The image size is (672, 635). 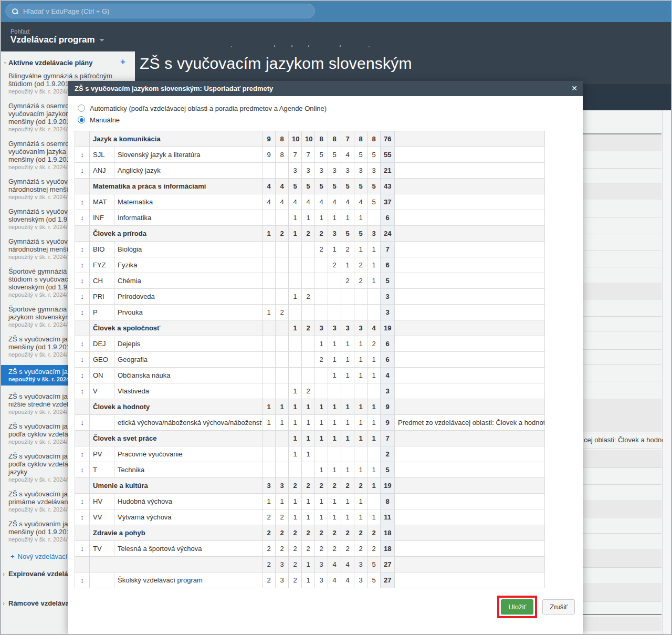 What do you see at coordinates (324, 120) in the screenshot?
I see `radio-option-manual: Manuálne` at bounding box center [324, 120].